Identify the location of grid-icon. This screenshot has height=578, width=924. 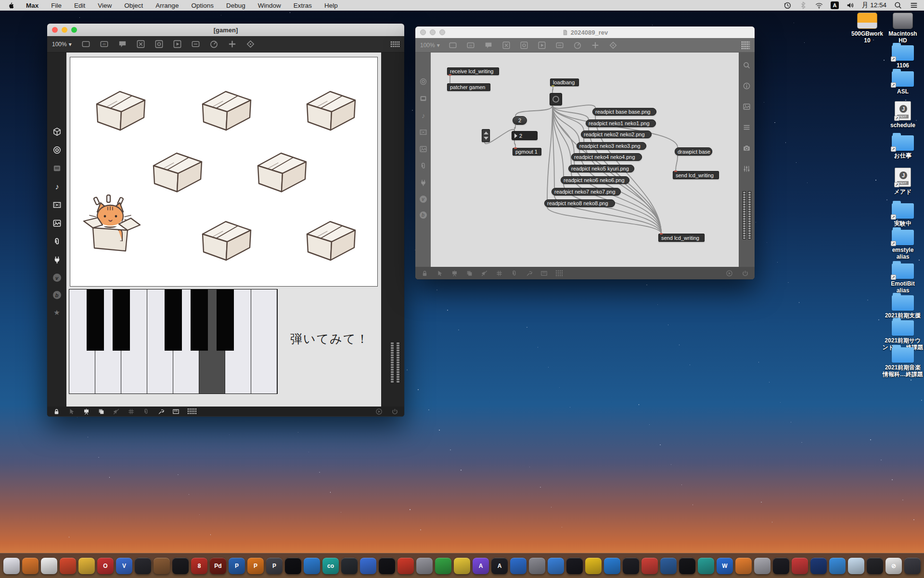
(131, 411).